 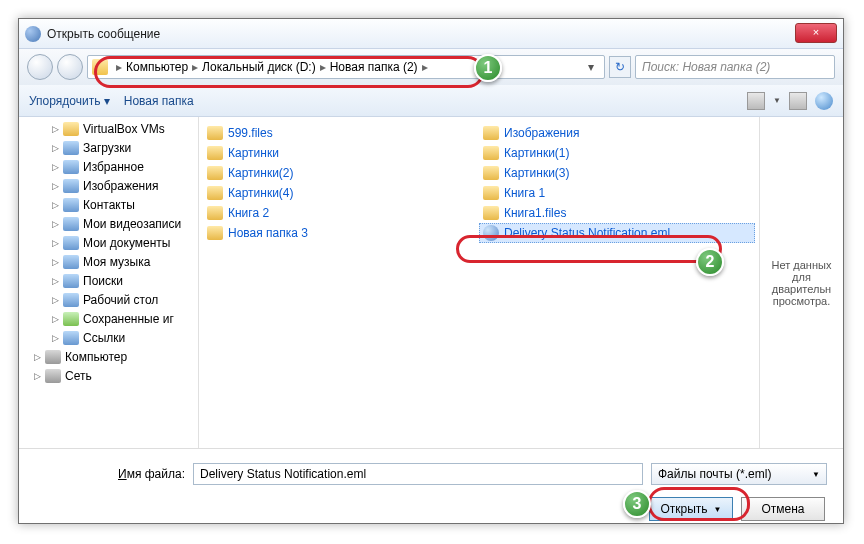 I want to click on search-input: Поиск: Новая папка (2), so click(x=735, y=67).